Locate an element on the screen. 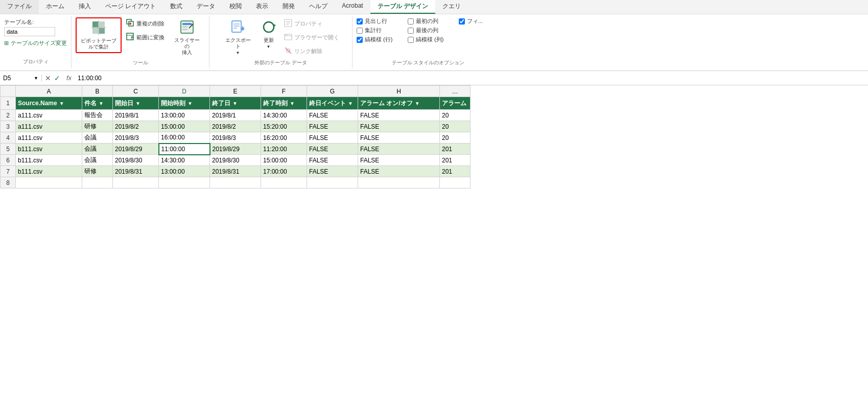  cell-F4: 16:20:00 is located at coordinates (284, 138).